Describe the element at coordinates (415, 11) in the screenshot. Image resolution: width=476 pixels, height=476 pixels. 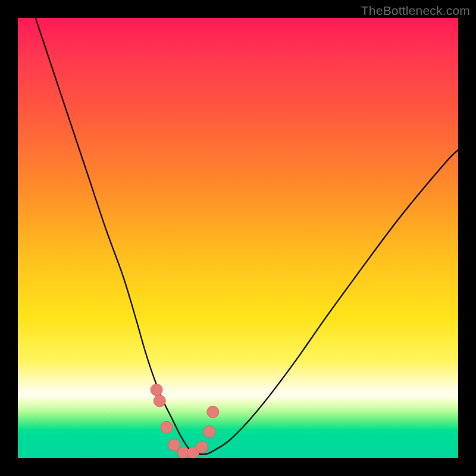
I see `watermark-text: TheBottleneck.com` at that location.